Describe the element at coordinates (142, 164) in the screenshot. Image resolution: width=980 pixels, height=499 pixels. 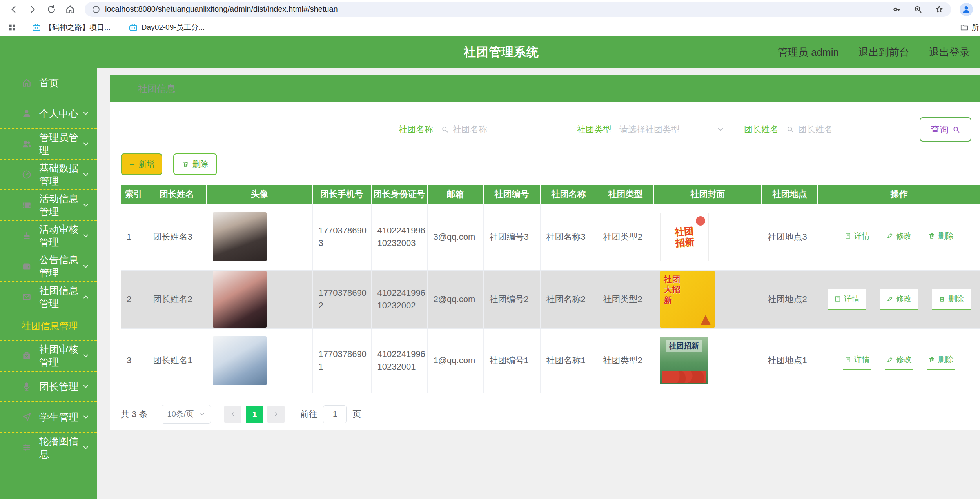
I see `add-button: 新增` at that location.